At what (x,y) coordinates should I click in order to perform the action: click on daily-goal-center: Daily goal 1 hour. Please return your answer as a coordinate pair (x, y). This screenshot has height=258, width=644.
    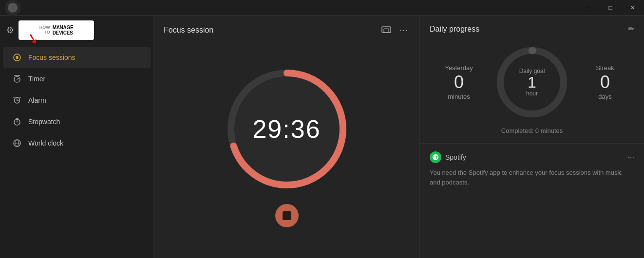
    Looking at the image, I should click on (532, 82).